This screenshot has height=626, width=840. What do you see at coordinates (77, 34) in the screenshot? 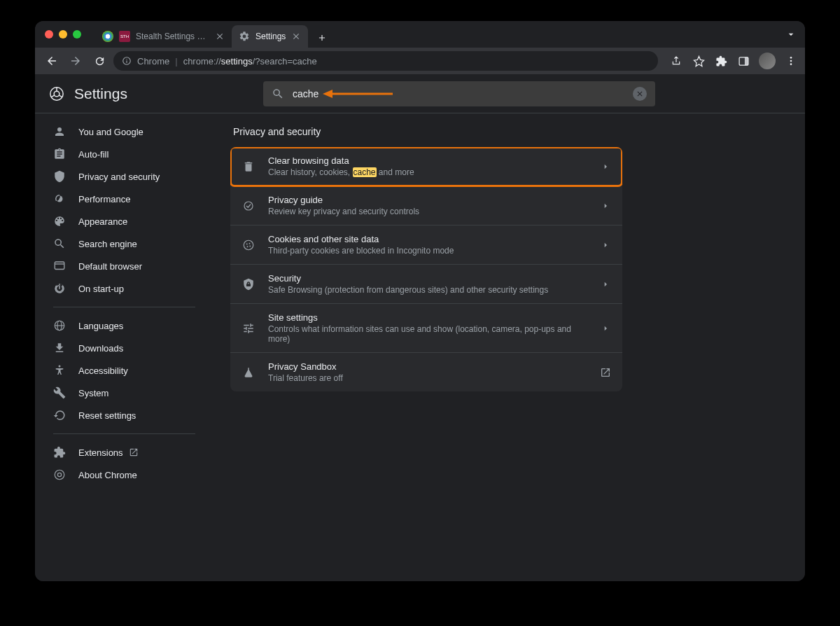
I see `window-maximize` at bounding box center [77, 34].